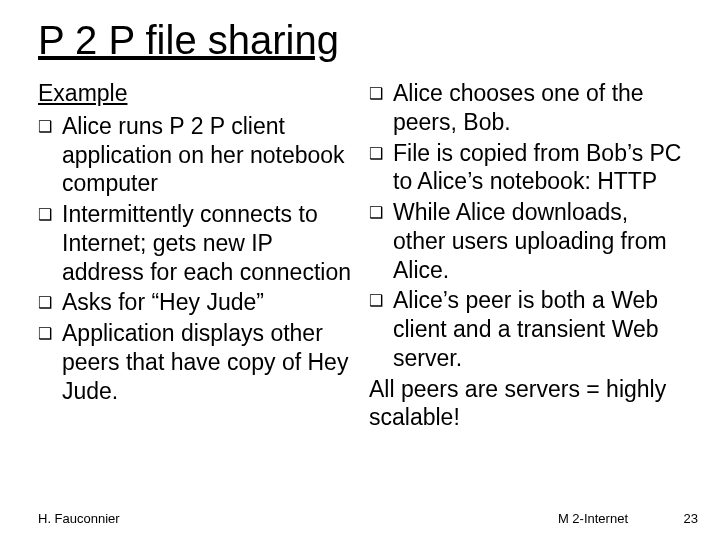  Describe the element at coordinates (593, 518) in the screenshot. I see `footer-course: M 2-Internet` at that location.